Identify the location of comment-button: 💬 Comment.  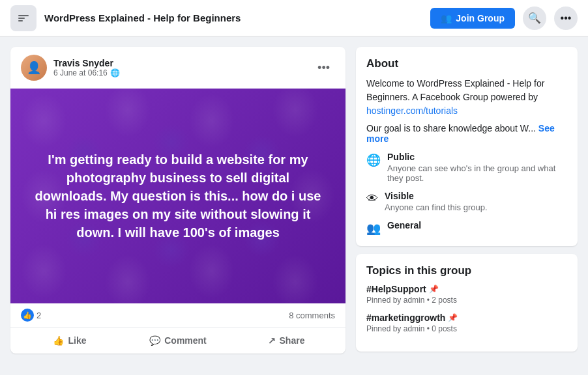
(178, 340).